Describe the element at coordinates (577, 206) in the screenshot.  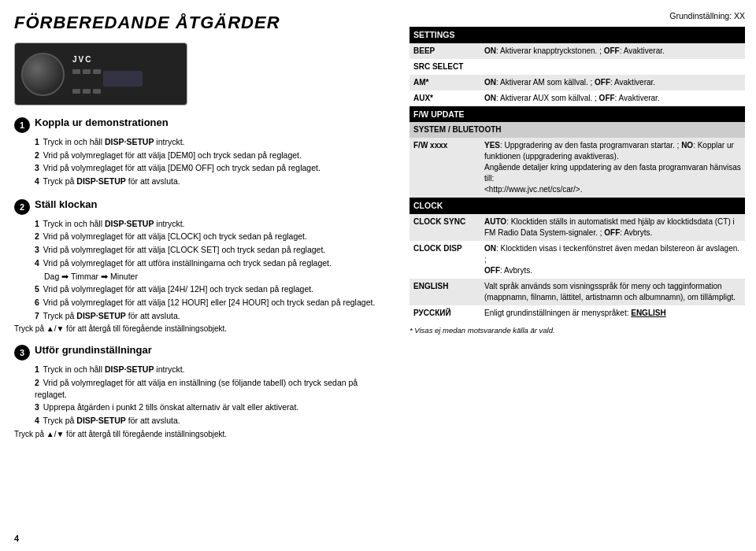
I see `clock-header-row: CLOCK` at that location.